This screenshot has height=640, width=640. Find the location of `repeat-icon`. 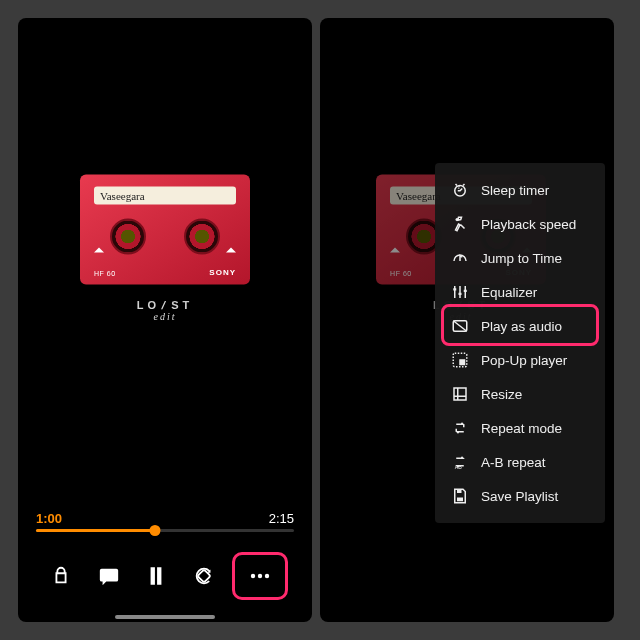

repeat-icon is located at coordinates (460, 428).